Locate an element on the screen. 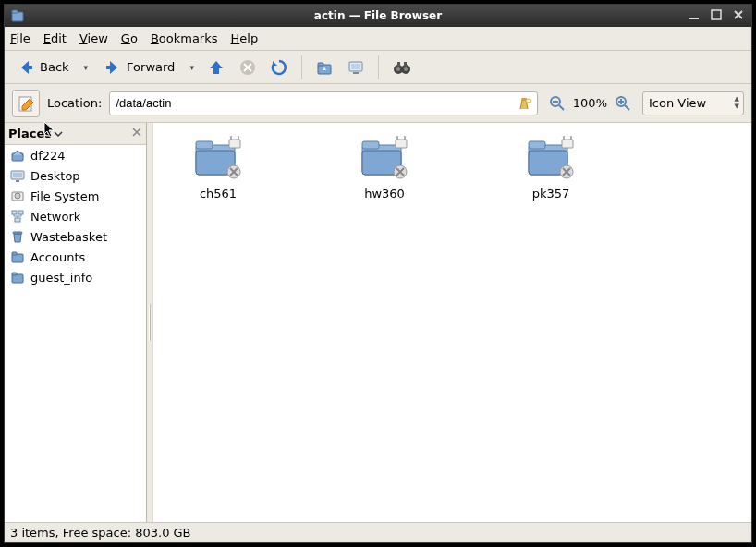 This screenshot has width=756, height=547. zoom-in-button is located at coordinates (623, 103).